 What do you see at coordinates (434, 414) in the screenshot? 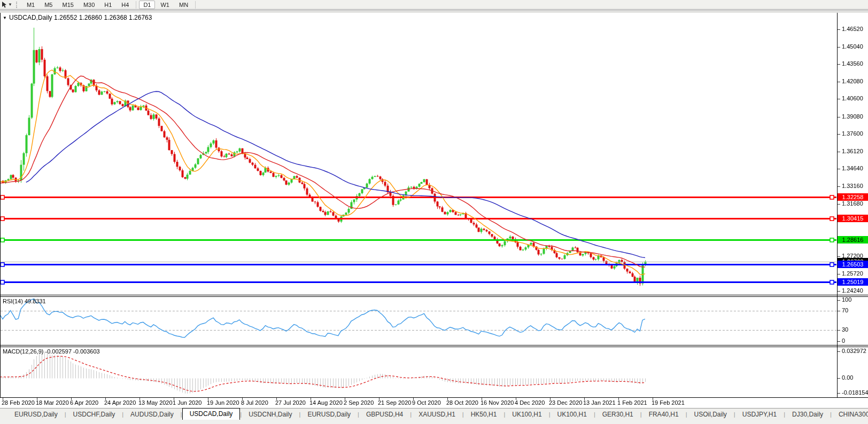
I see `chart-tab-bar: EURUSD,Daily|USDCHF,Daily|AUDUSD,Daily|U…` at bounding box center [434, 414].